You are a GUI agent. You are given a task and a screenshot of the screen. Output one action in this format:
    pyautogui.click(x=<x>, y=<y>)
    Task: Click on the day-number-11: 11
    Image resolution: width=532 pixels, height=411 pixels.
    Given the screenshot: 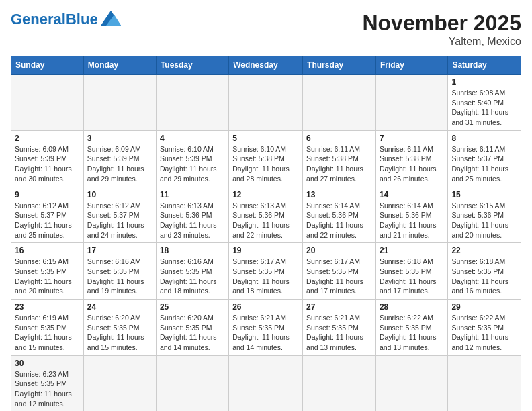 What is the action you would take?
    pyautogui.click(x=192, y=195)
    